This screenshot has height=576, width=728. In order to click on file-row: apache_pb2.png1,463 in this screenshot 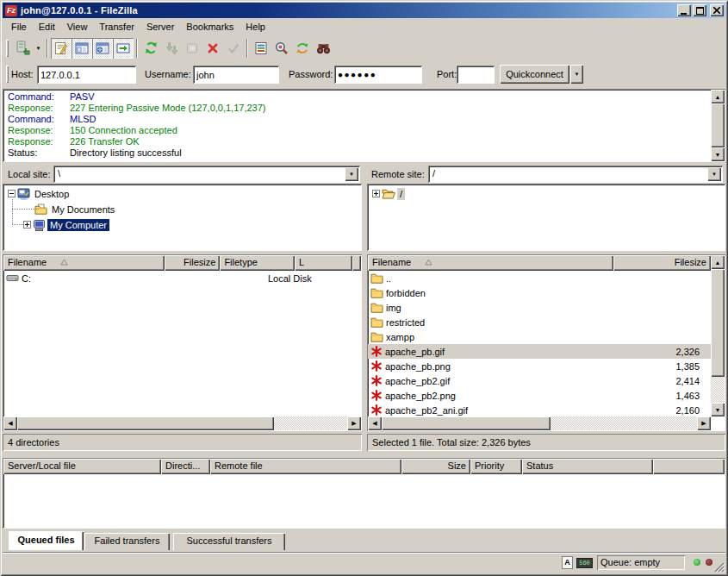, I will do `click(539, 395)`.